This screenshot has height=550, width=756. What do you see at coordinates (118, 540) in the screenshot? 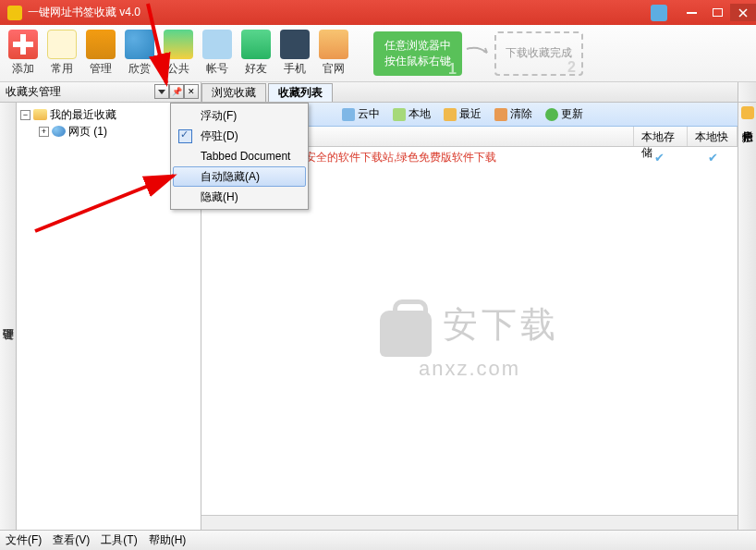
I see `menu-tool: 工具(T)` at bounding box center [118, 540].